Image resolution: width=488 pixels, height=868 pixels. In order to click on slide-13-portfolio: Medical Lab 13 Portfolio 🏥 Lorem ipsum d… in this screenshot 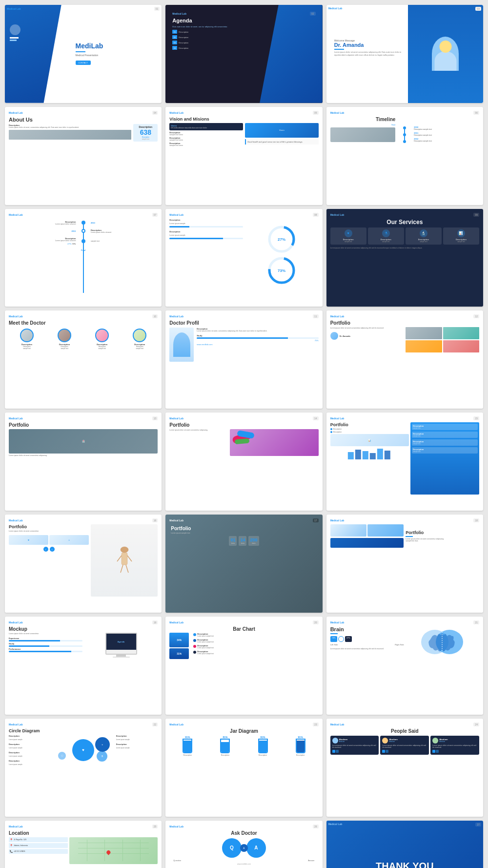, I will do `click(83, 462)`.